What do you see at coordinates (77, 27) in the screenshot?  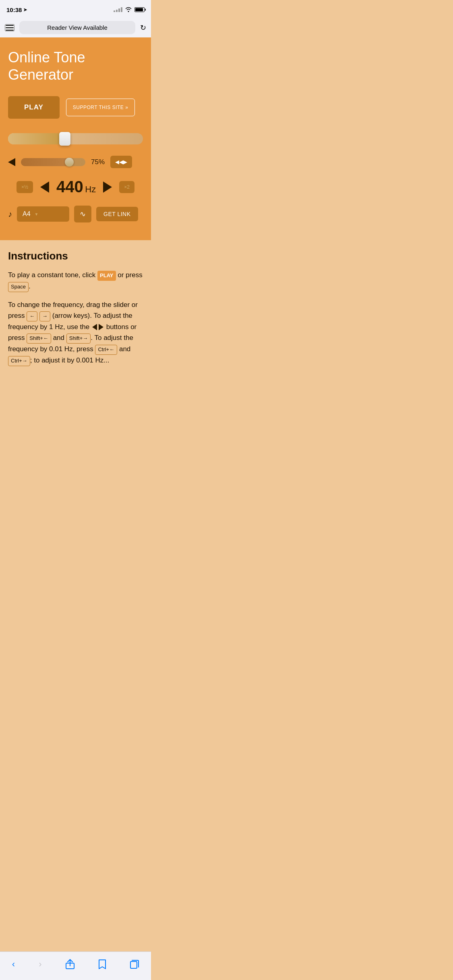 I see `url-text: Reader View Available` at bounding box center [77, 27].